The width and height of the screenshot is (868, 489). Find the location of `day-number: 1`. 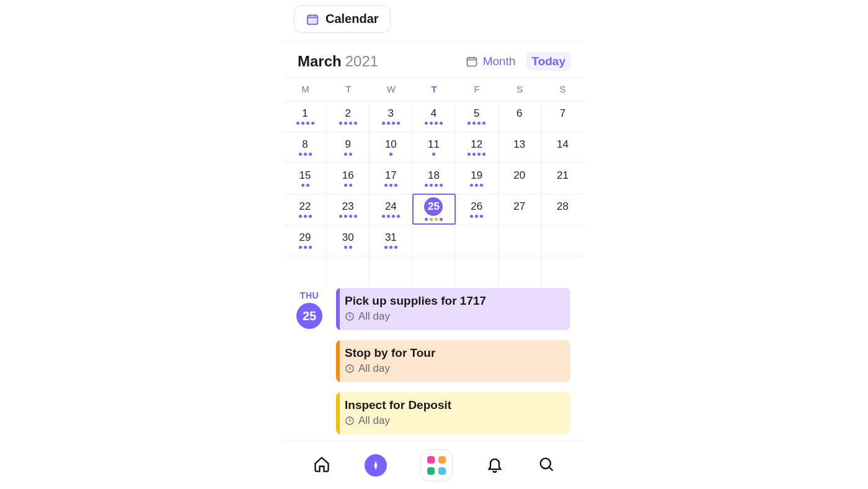

day-number: 1 is located at coordinates (305, 114).